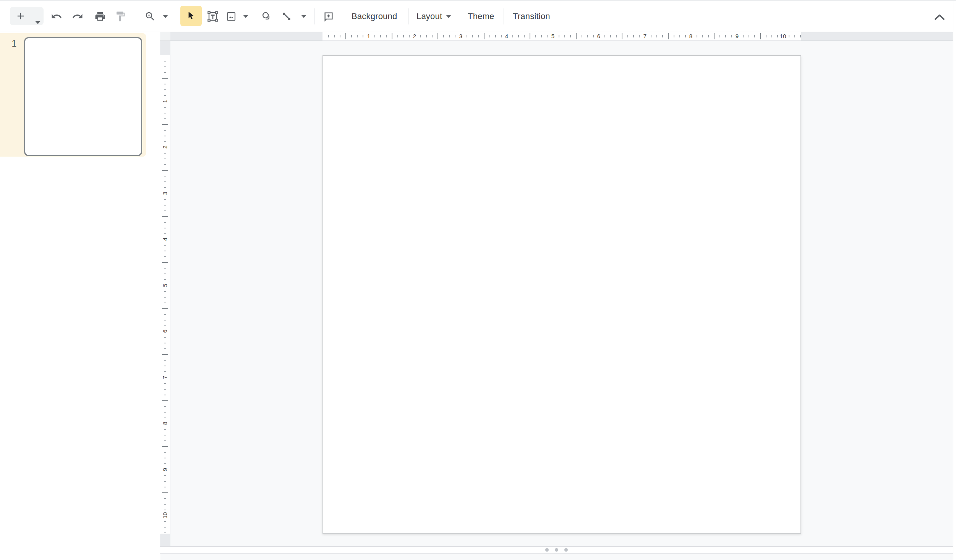 Image resolution: width=956 pixels, height=560 pixels. What do you see at coordinates (434, 16) in the screenshot?
I see `layout-button: Layout` at bounding box center [434, 16].